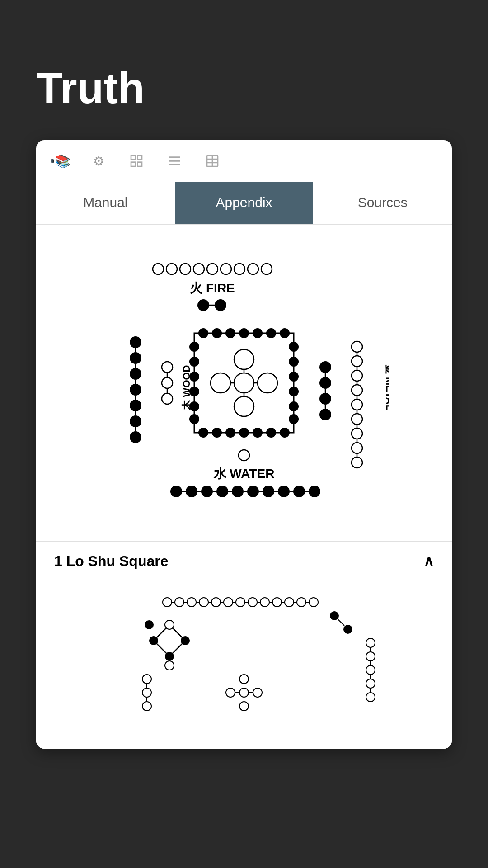 The width and height of the screenshot is (488, 868). I want to click on tab-sources: Sources, so click(382, 203).